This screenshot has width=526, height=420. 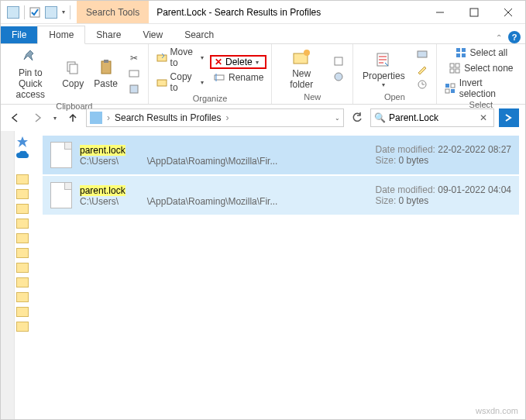 What do you see at coordinates (239, 77) in the screenshot?
I see `rename-button: Rename` at bounding box center [239, 77].